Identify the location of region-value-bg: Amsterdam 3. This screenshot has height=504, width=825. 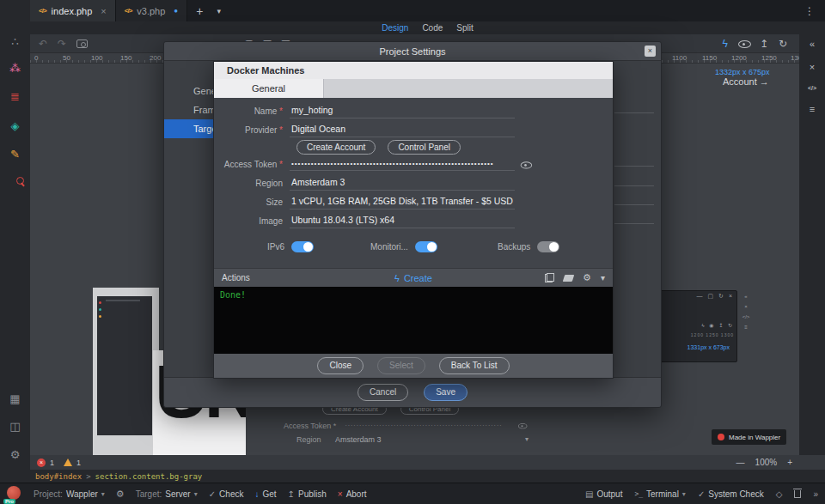
(358, 440).